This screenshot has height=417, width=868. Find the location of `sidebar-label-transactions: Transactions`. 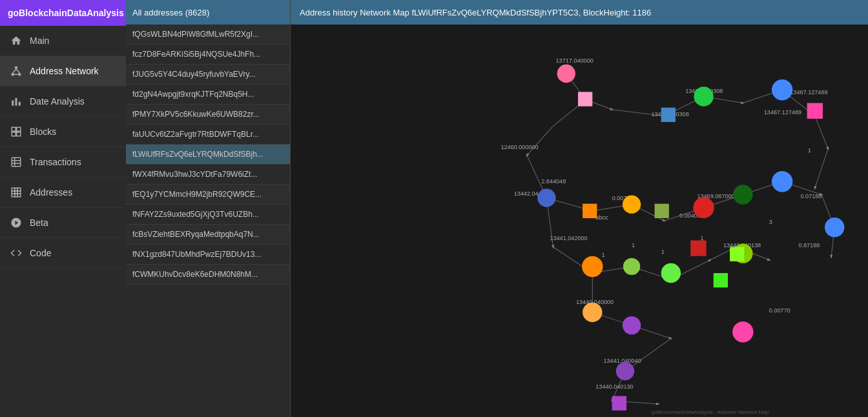

sidebar-label-transactions: Transactions is located at coordinates (56, 162).